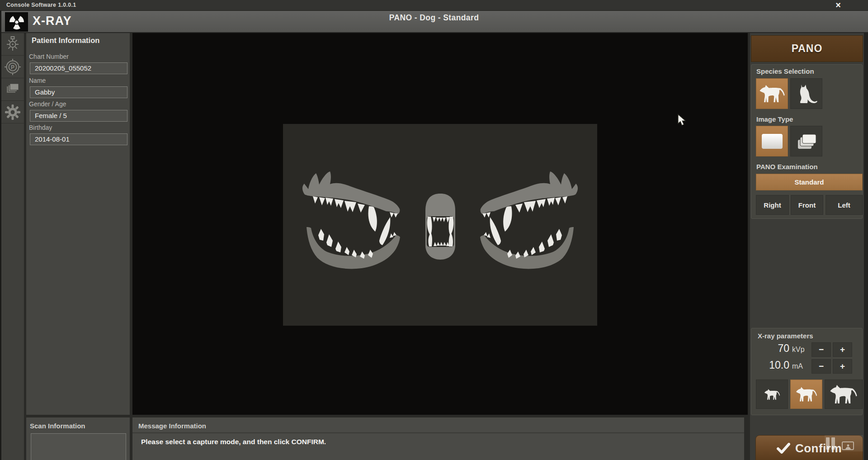 The width and height of the screenshot is (868, 460). What do you see at coordinates (807, 94) in the screenshot?
I see `cat-icon` at bounding box center [807, 94].